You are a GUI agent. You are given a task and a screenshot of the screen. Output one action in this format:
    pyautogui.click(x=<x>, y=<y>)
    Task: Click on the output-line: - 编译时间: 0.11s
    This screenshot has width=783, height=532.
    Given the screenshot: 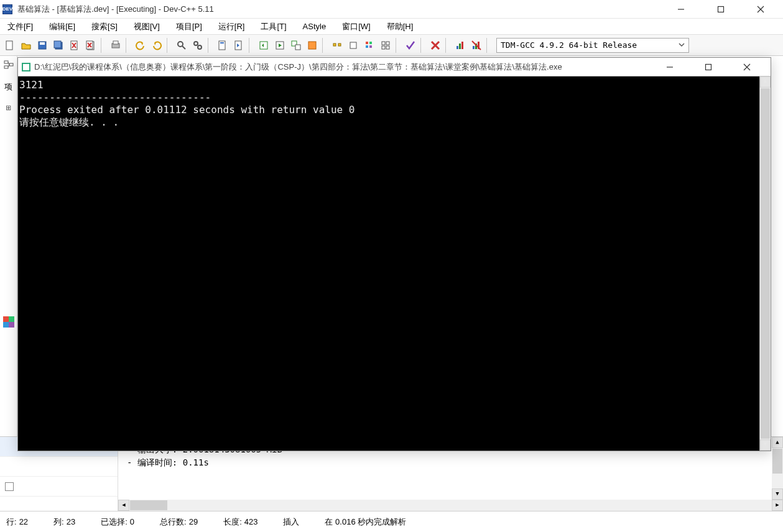 What is the action you would take?
    pyautogui.click(x=450, y=462)
    